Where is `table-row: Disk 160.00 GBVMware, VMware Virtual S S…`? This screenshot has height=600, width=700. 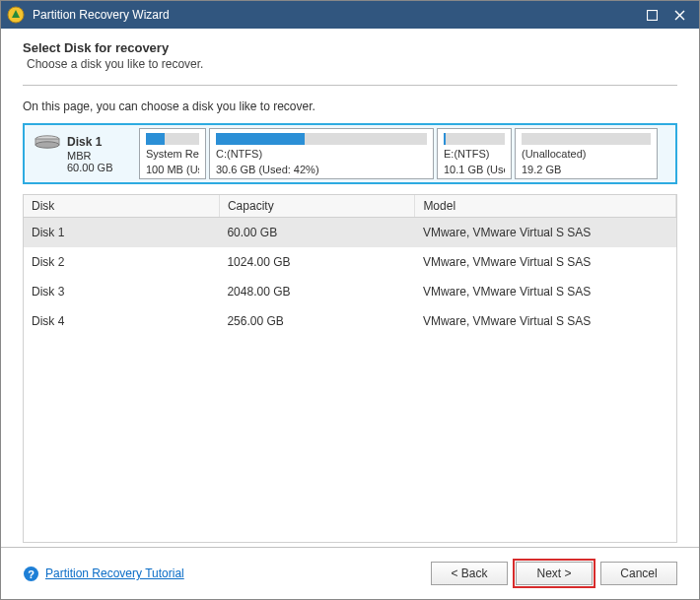 table-row: Disk 160.00 GBVMware, VMware Virtual S S… is located at coordinates (350, 233).